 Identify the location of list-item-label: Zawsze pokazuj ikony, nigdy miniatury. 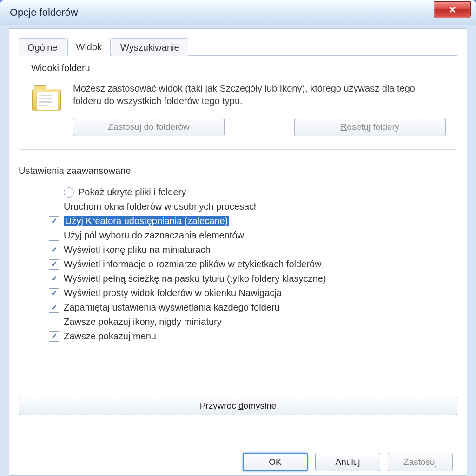
(143, 322).